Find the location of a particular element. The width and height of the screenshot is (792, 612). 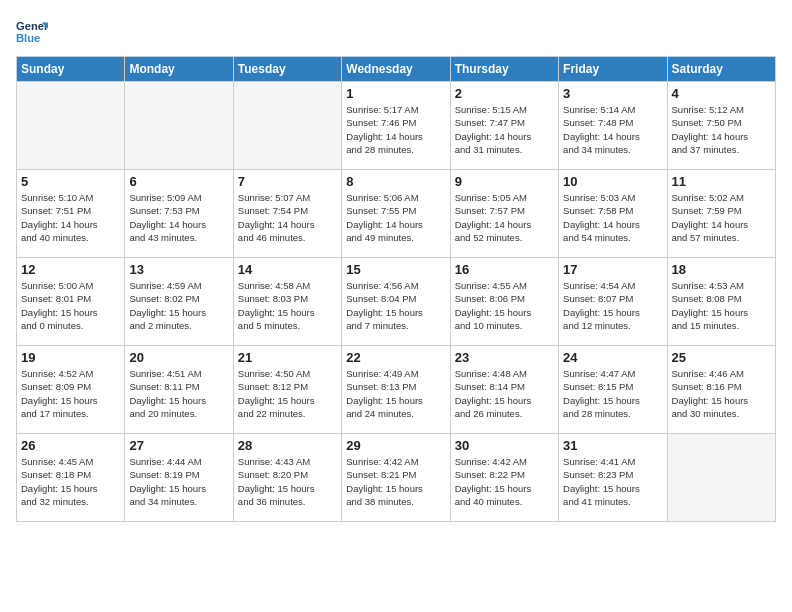

day-header-friday: Friday is located at coordinates (613, 70).